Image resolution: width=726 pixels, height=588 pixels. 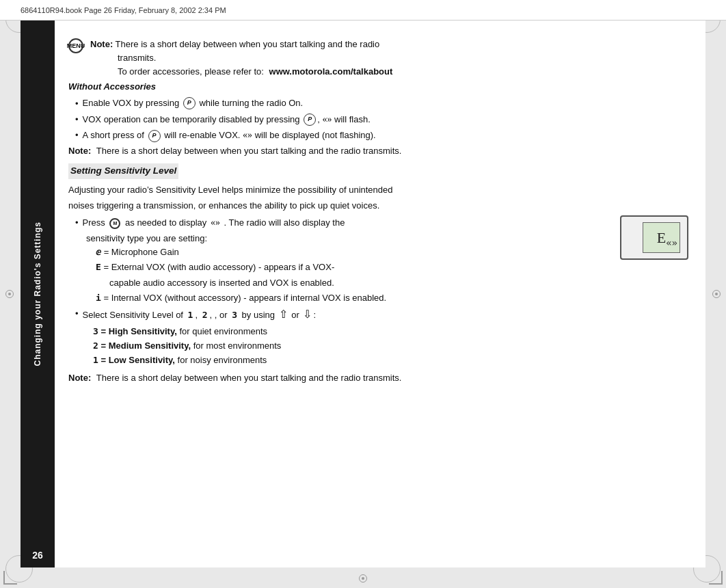 I want to click on sens-2: 2, so click(x=205, y=315).